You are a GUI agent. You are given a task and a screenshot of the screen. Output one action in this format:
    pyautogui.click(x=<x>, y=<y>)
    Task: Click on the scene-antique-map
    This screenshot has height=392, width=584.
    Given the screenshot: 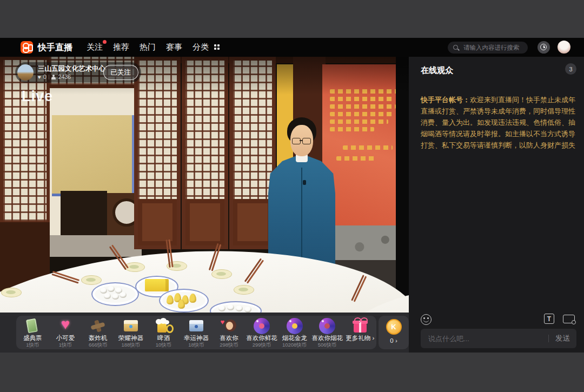 What is the action you would take?
    pyautogui.click(x=93, y=156)
    